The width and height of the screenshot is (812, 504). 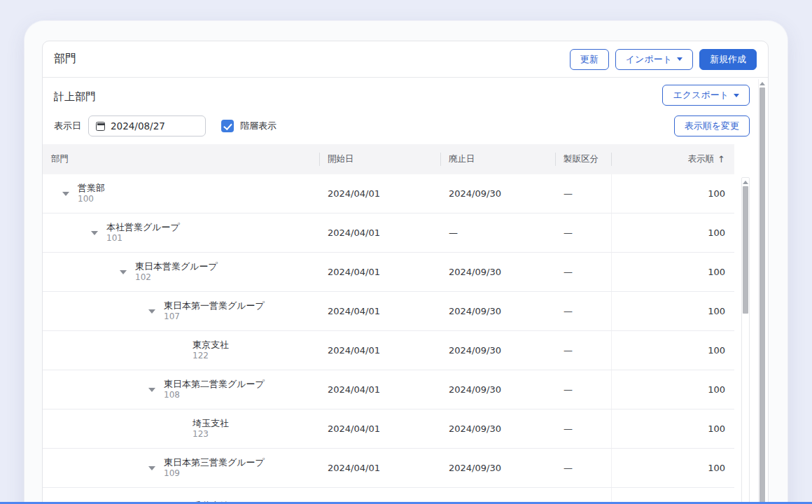 What do you see at coordinates (388, 351) in the screenshot?
I see `table-row: 東京支社 122 2024/04/01 2024/09/30 — 100` at bounding box center [388, 351].